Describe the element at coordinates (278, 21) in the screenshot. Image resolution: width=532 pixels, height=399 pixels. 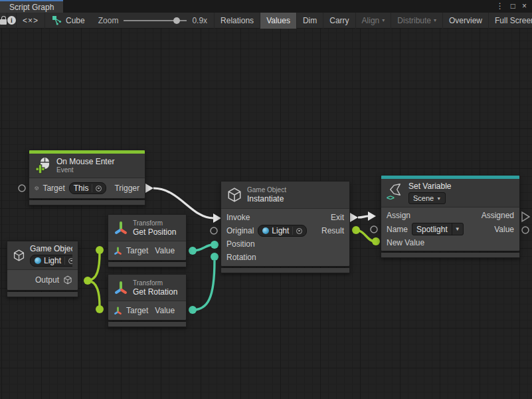
I see `values-label: Values` at that location.